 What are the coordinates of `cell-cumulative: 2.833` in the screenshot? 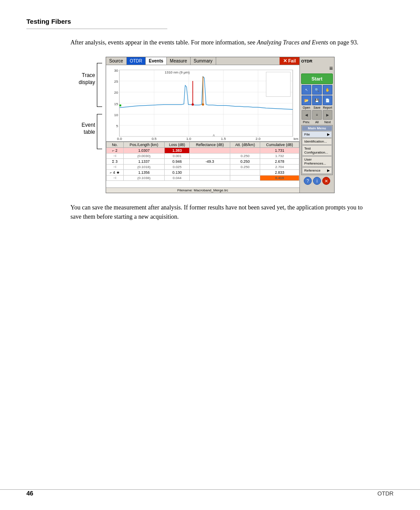 It's located at (280, 172).